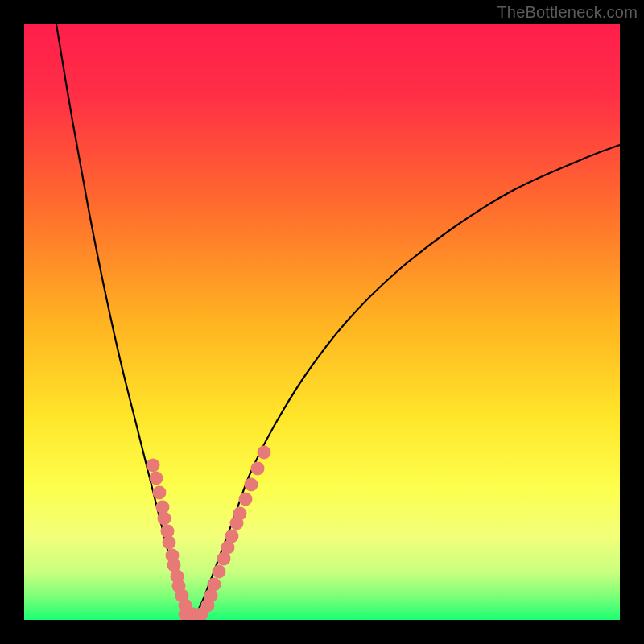  What do you see at coordinates (567, 13) in the screenshot?
I see `watermark-text: TheBottleneck.com` at bounding box center [567, 13].